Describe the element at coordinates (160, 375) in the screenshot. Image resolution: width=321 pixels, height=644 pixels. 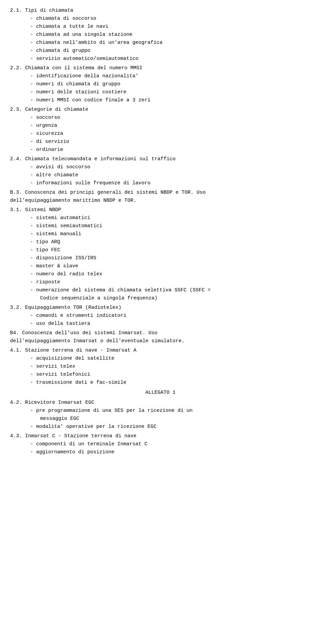
I see `list-item: - servizi telefonici` at that location.